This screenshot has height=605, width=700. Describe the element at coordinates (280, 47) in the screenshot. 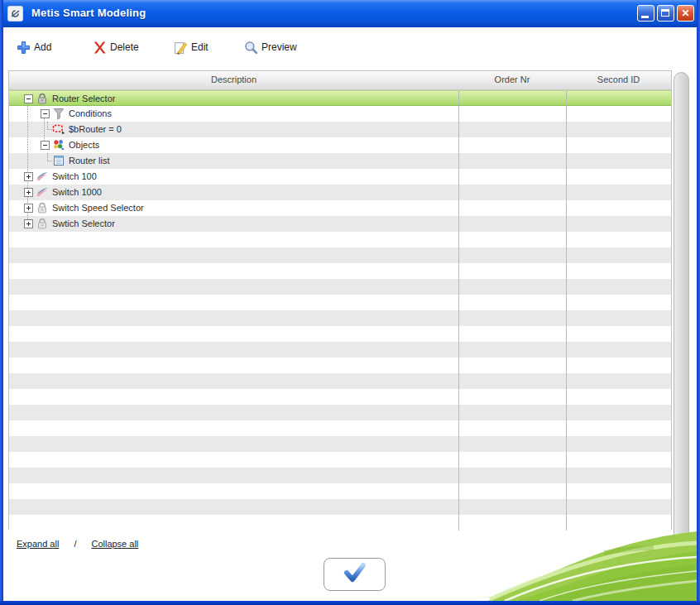

I see `toolbar-button-label: Preview` at that location.